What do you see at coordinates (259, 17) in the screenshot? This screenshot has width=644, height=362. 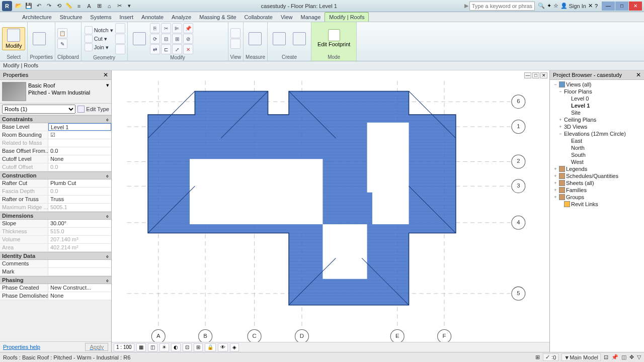 I see `tab-collaborate: Collaborate` at bounding box center [259, 17].